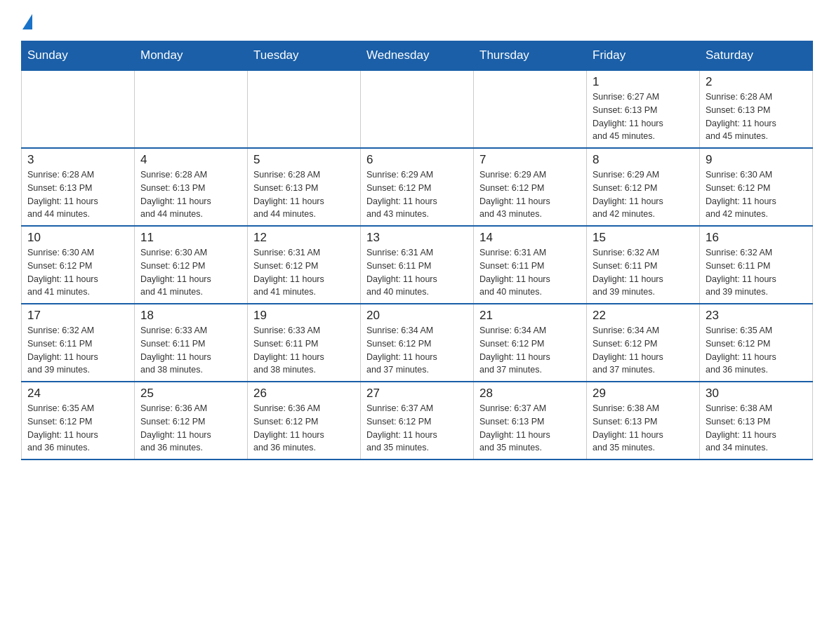  I want to click on calendar-cell: 15Sunrise: 6:32 AMSunset: 6:11 PMDayligh…, so click(643, 265).